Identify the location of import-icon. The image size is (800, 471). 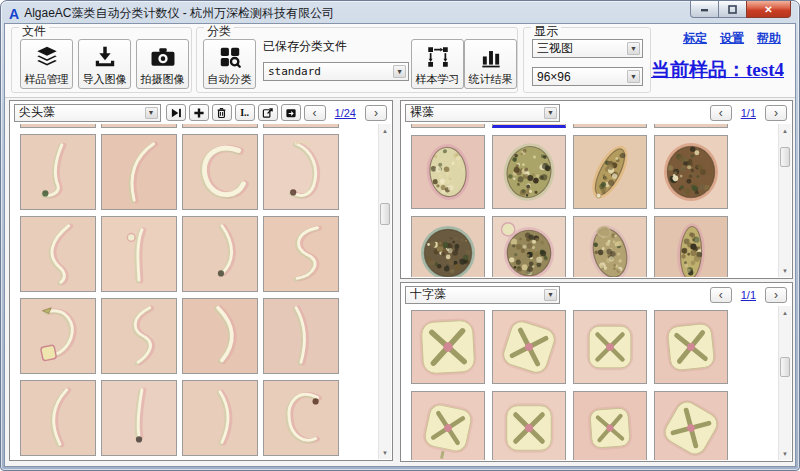
(105, 57).